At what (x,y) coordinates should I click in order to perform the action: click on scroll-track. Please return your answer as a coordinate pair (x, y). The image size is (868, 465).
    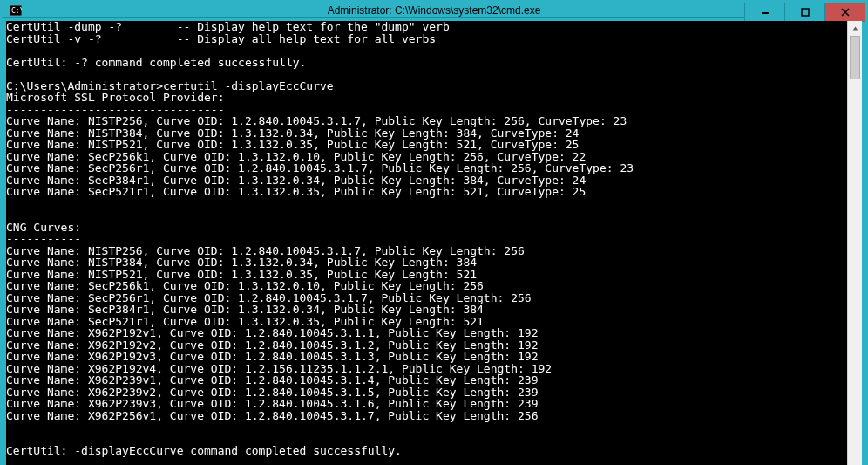
    Looking at the image, I should click on (855, 250).